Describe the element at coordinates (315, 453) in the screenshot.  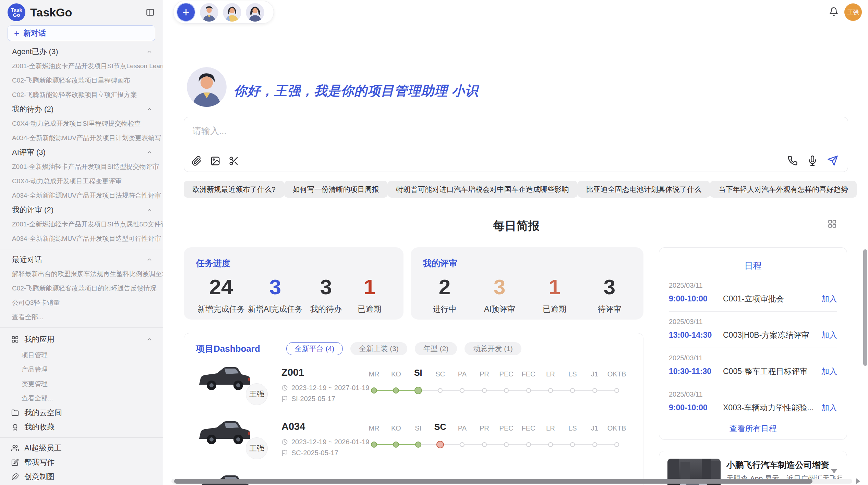
I see `project-flag: SC-2025-05-17` at that location.